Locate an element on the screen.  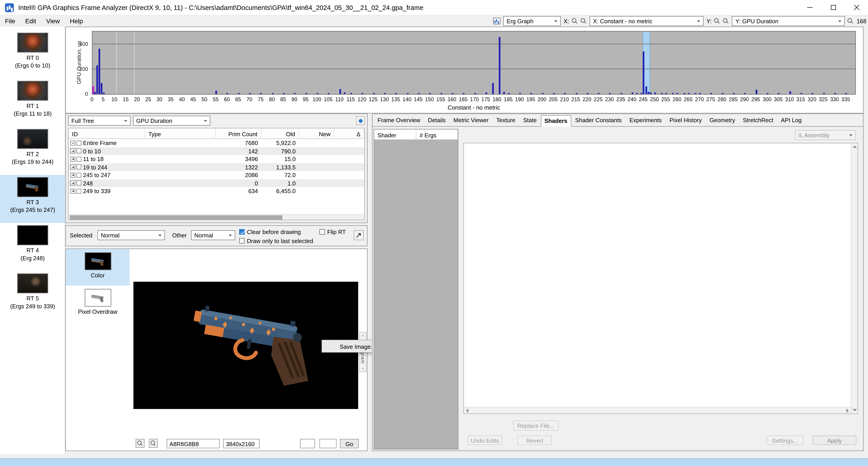
column-header-old: Old is located at coordinates (280, 133).